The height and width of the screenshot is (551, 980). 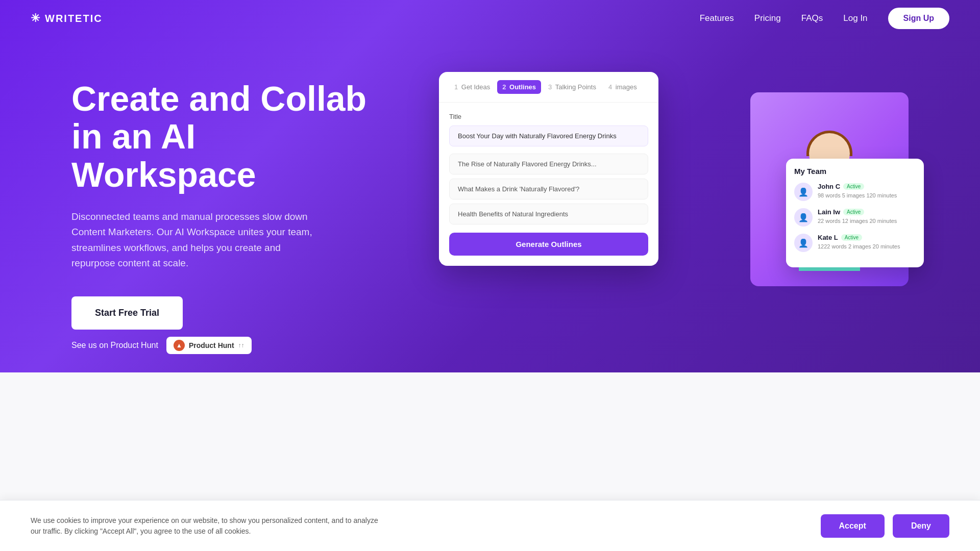 I want to click on hero-title: Create and Collab in an AI Workspace, so click(x=225, y=137).